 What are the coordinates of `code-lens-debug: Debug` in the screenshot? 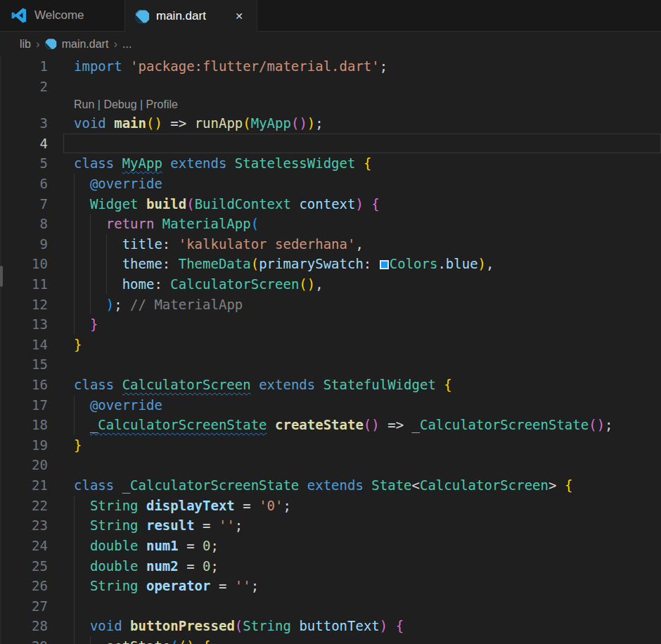 It's located at (120, 104).